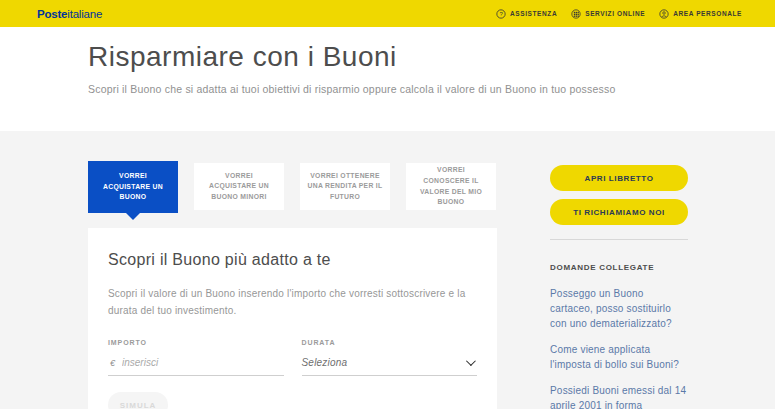  Describe the element at coordinates (133, 187) in the screenshot. I see `tab-vorrei-acquistare-un-buono: VORREI ACQUISTARE UN BUONO` at that location.